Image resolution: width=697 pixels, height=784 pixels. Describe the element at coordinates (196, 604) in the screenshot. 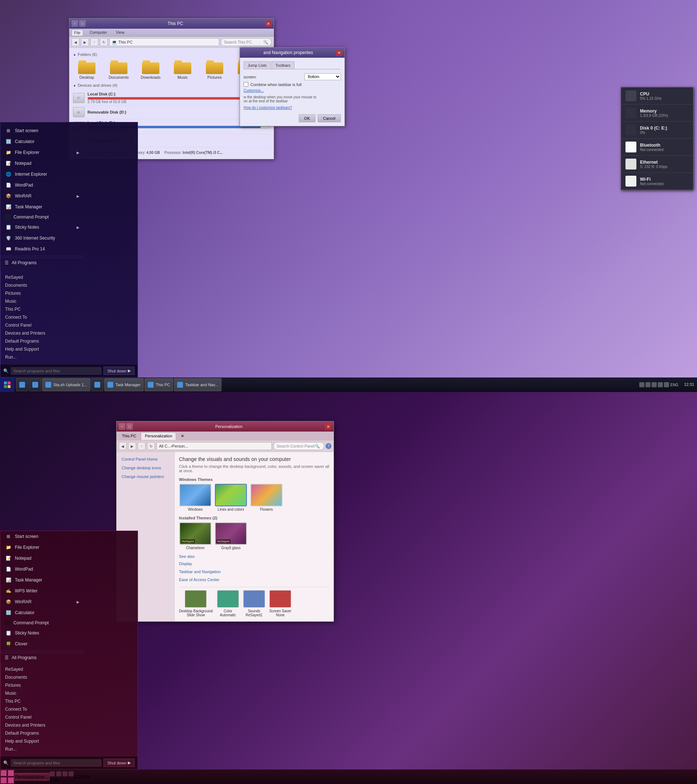

I see `bottom-desktop-bg: Desktop BackgroundSlide Show` at that location.